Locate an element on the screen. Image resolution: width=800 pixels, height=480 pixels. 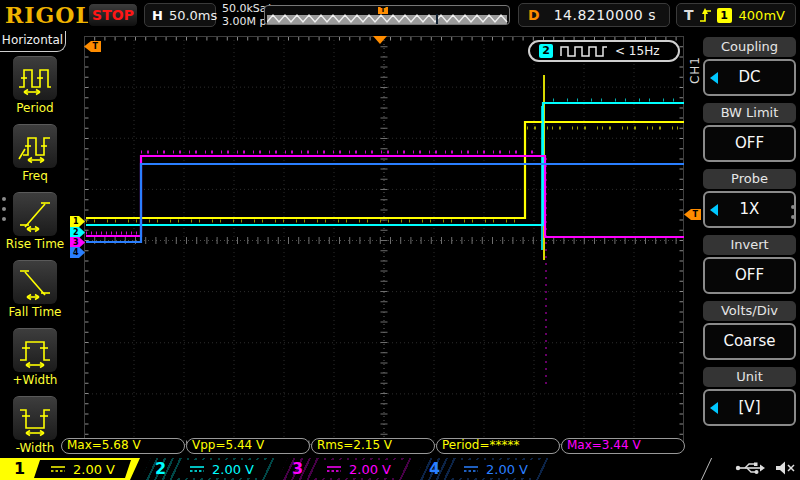
rise-time-button-label: Rise Time is located at coordinates (35, 244).